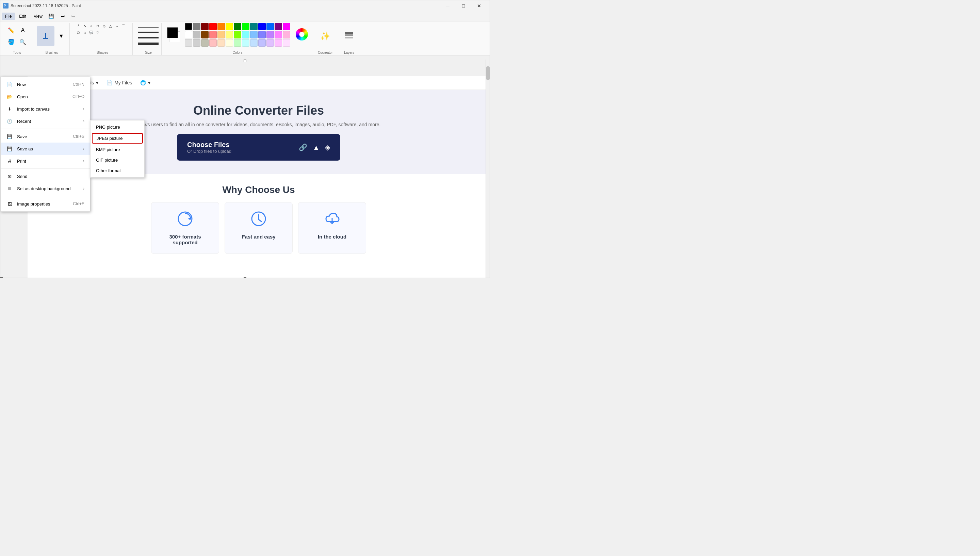 This screenshot has height=556, width=980. What do you see at coordinates (118, 149) in the screenshot?
I see `saveas-submenu: PNG picture JPEG picture BMP picture GIF…` at bounding box center [118, 149].